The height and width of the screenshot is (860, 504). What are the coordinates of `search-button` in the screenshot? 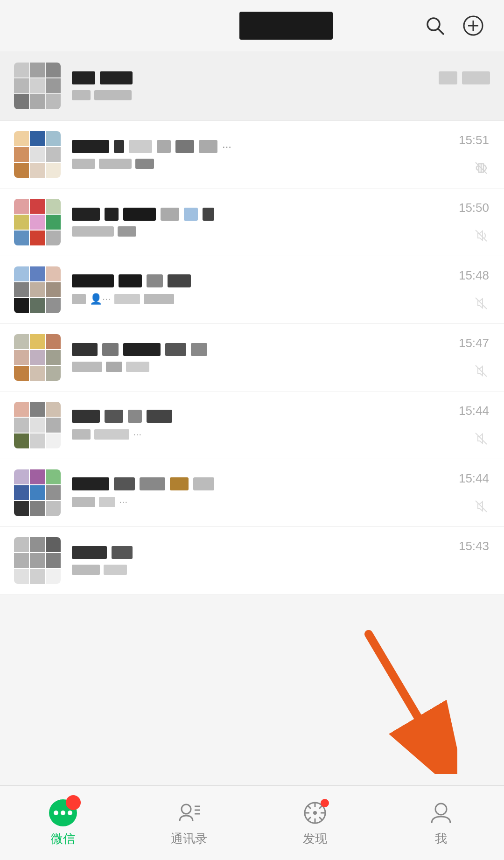 It's located at (435, 26).